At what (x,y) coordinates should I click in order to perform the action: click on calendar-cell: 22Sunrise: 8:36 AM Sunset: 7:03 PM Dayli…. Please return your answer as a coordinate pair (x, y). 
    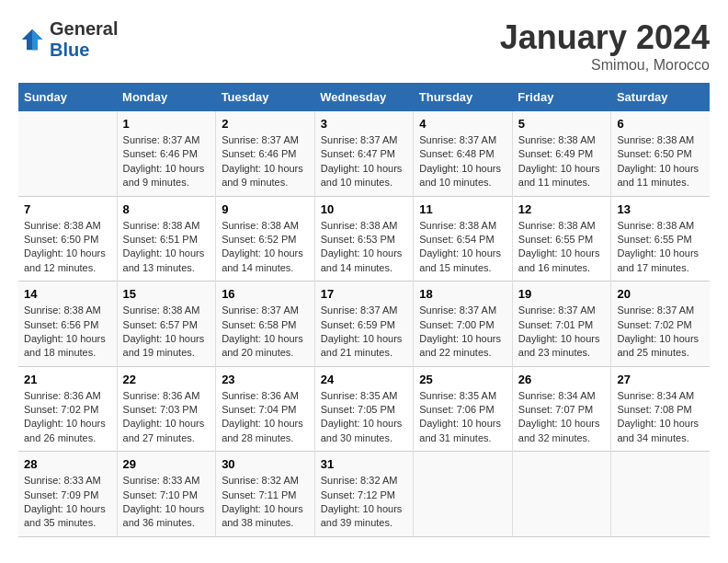
    Looking at the image, I should click on (166, 408).